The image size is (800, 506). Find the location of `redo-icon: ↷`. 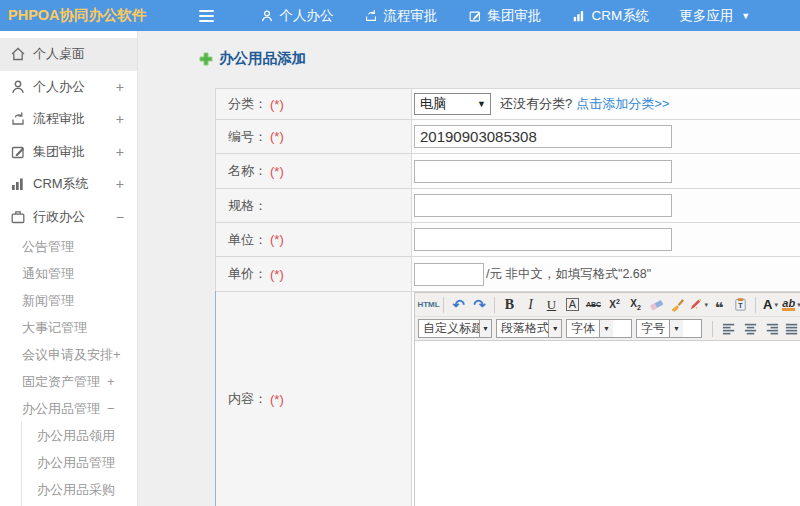

redo-icon: ↷ is located at coordinates (480, 304).